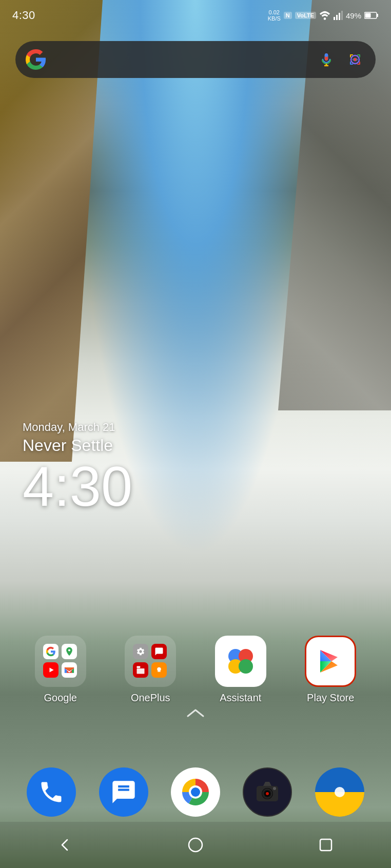 This screenshot has width=391, height=868. What do you see at coordinates (150, 661) in the screenshot?
I see `oneplus-folder-icon` at bounding box center [150, 661].